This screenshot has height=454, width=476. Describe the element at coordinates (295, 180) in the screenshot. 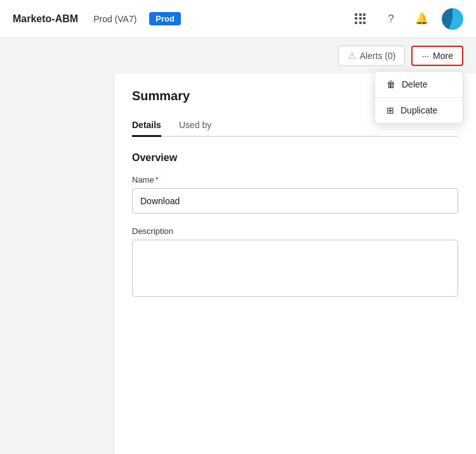

I see `name-label: Name*` at that location.